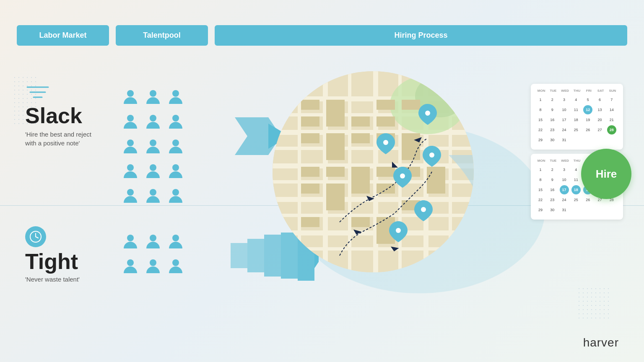  What do you see at coordinates (540, 200) in the screenshot?
I see `cal-cell: 22` at bounding box center [540, 200].